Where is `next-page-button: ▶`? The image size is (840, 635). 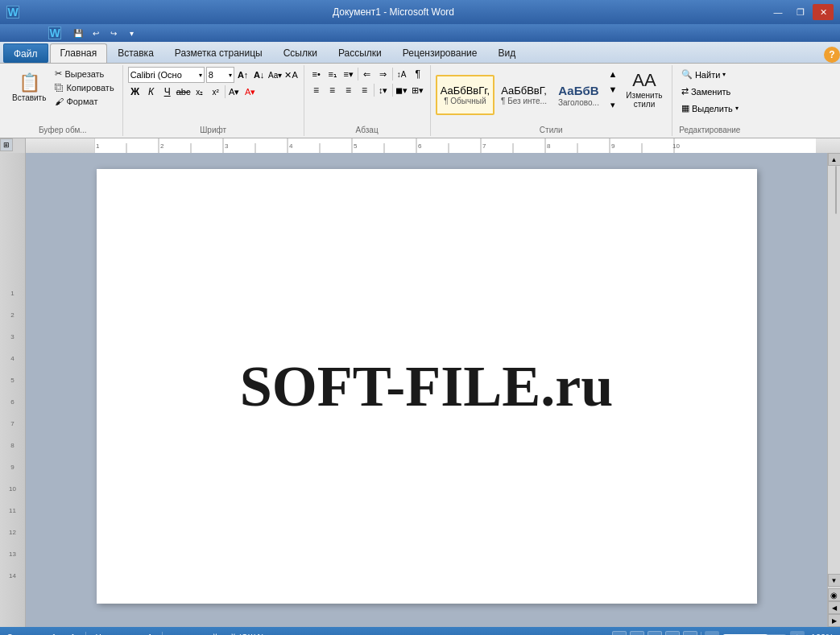 next-page-button: ▶ is located at coordinates (834, 621).